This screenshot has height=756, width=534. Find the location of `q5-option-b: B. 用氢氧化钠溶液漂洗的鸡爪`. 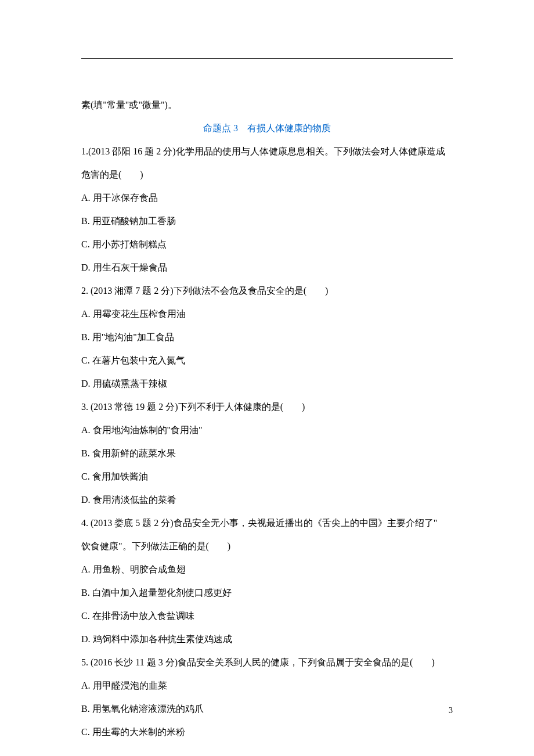

q5-option-b: B. 用氢氧化钠溶液漂洗的鸡爪 is located at coordinates (267, 709).